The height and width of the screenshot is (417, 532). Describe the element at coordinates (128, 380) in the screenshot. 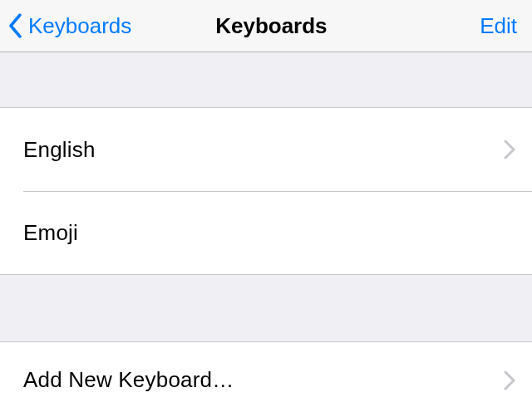

I see `list-item-label: Add New Keyboard…` at that location.